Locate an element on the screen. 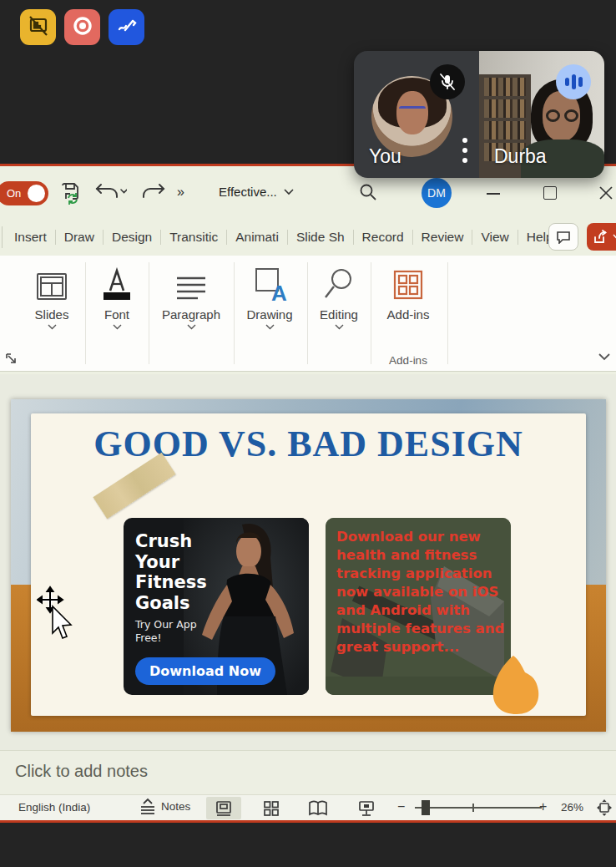 The width and height of the screenshot is (616, 867). minimize-button is located at coordinates (493, 194).